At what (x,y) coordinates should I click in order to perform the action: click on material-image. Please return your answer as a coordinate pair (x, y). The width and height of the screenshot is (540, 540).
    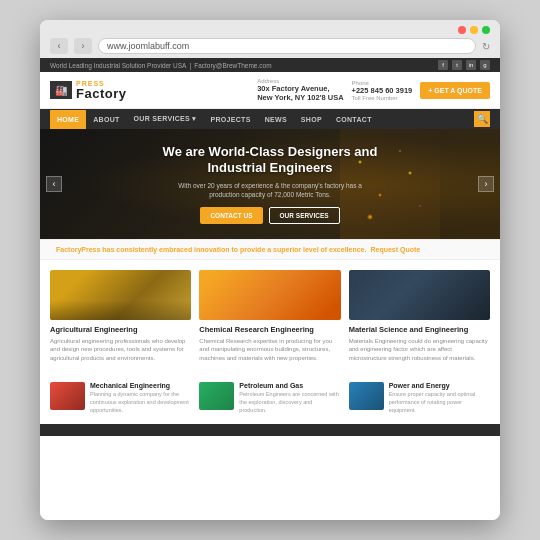
    Looking at the image, I should click on (420, 295).